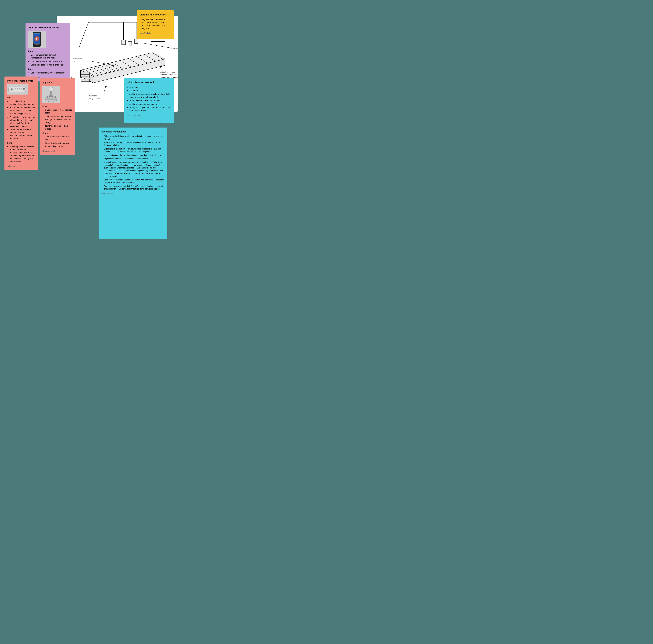 This screenshot has width=653, height=644. Describe the element at coordinates (150, 91) in the screenshot. I see `list-item: Seat back` at that location.